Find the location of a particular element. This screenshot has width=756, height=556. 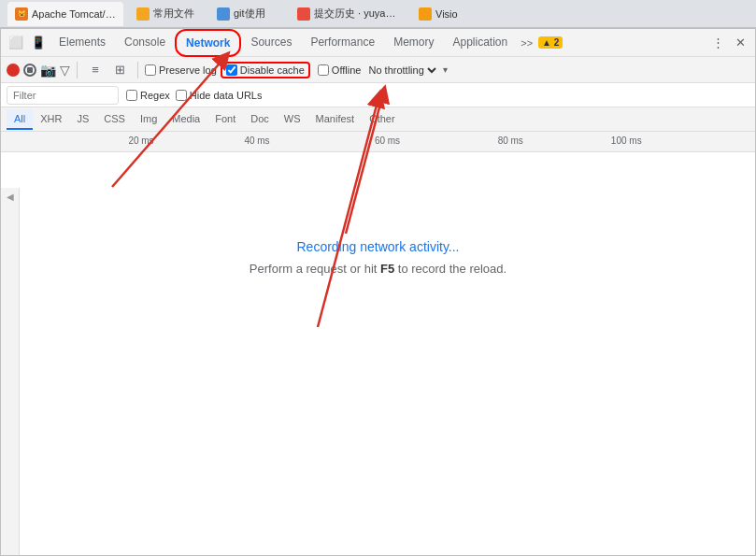

f5-key: F5 is located at coordinates (387, 269).